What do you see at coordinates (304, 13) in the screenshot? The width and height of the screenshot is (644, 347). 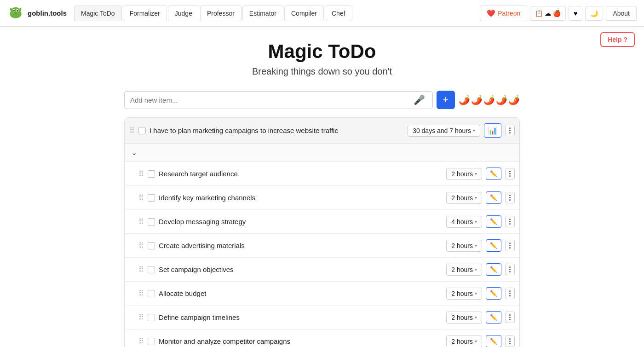 I see `nav-compiler: Compiler` at bounding box center [304, 13].